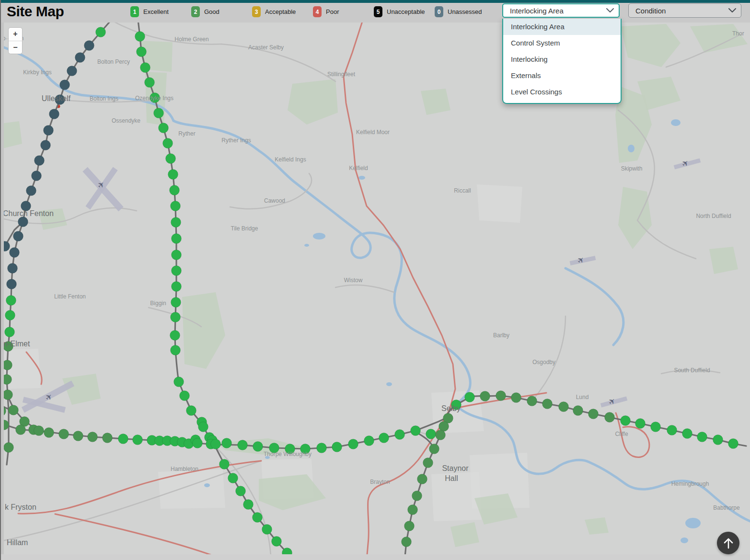 This screenshot has height=560, width=750. What do you see at coordinates (728, 543) in the screenshot?
I see `scroll-to-top-button` at bounding box center [728, 543].